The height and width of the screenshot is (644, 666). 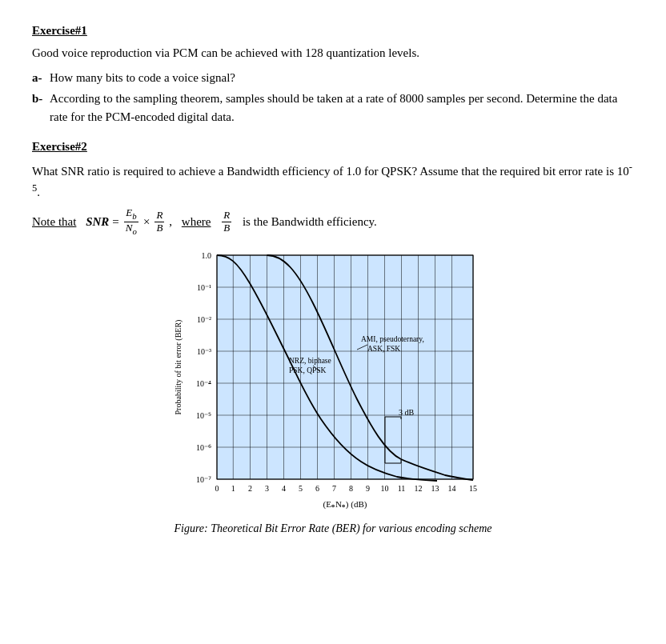 I want to click on svg-text: 1.0, so click(x=207, y=256).